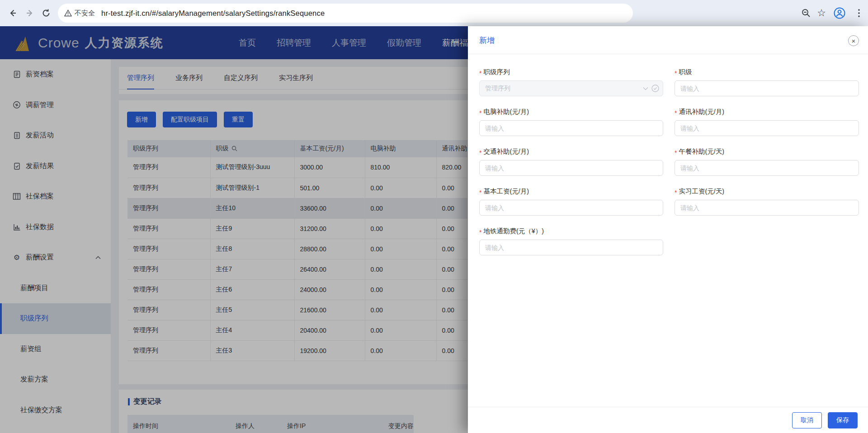 The image size is (868, 433). Describe the element at coordinates (345, 13) in the screenshot. I see `address-bar: 不安全 hr-test.zjf-it.cn/#/salaryManagement…` at that location.